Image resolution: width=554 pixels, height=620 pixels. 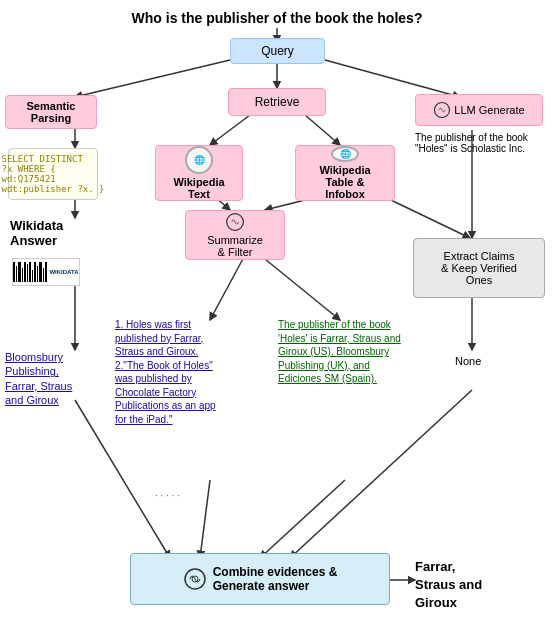 What do you see at coordinates (345, 154) in the screenshot?
I see `wiki-icon-table: 🌐` at bounding box center [345, 154].